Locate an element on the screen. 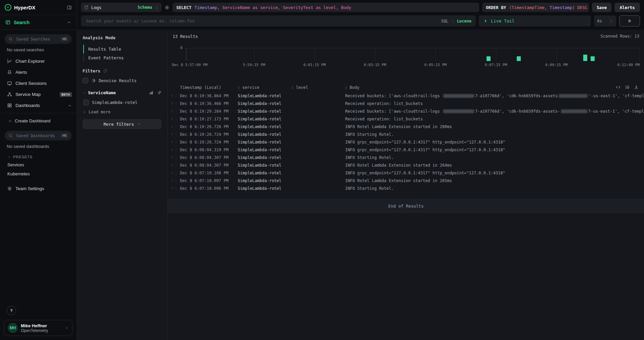  saved-searches-field is located at coordinates (37, 39).